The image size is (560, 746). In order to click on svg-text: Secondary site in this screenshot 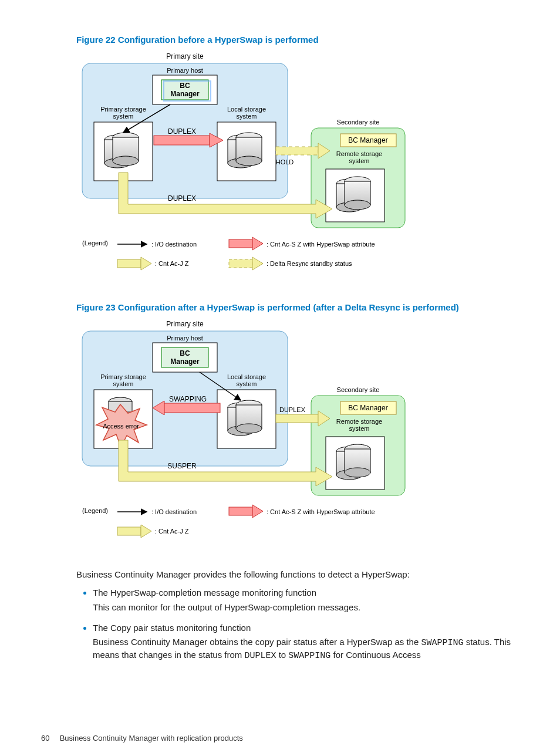, I will do `click(358, 390)`.